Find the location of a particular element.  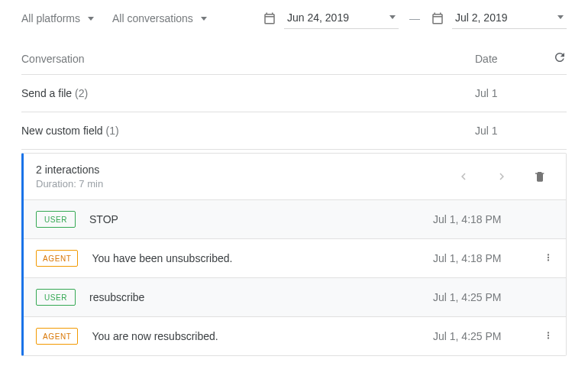

message-row: USERresubscribeJul 1, 4:25 PM is located at coordinates (295, 296).